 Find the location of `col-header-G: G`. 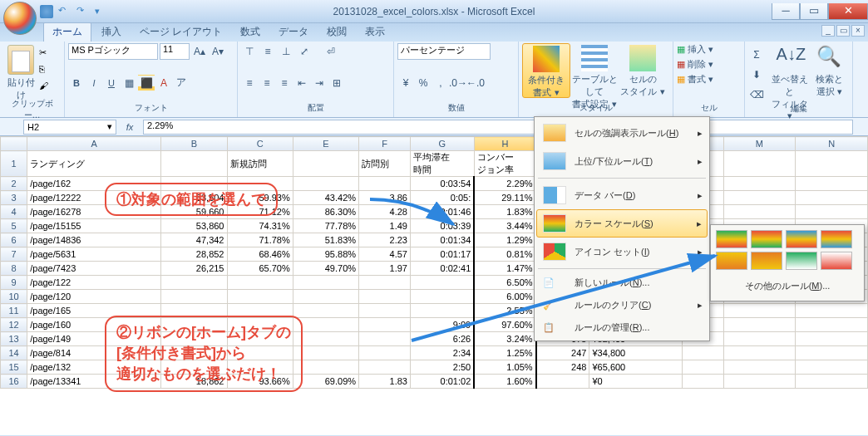

col-header-G: G is located at coordinates (442, 145).